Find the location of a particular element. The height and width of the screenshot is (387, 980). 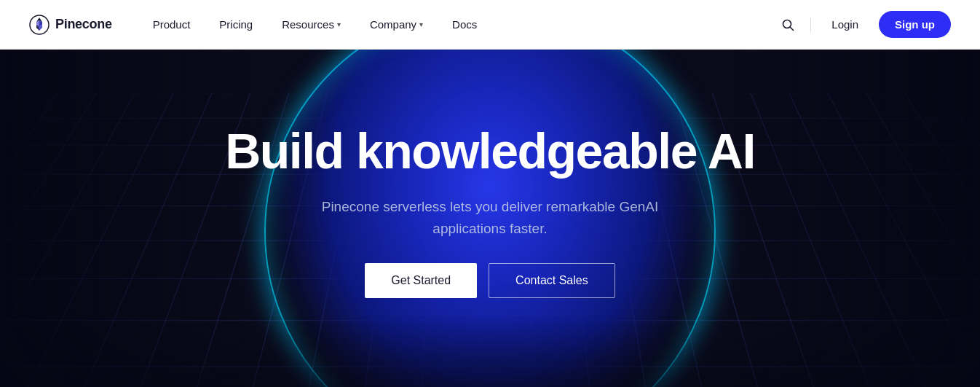

search-button is located at coordinates (788, 25).